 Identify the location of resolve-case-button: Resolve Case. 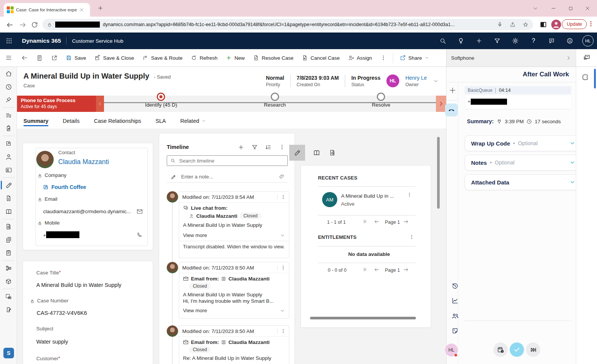
(273, 58).